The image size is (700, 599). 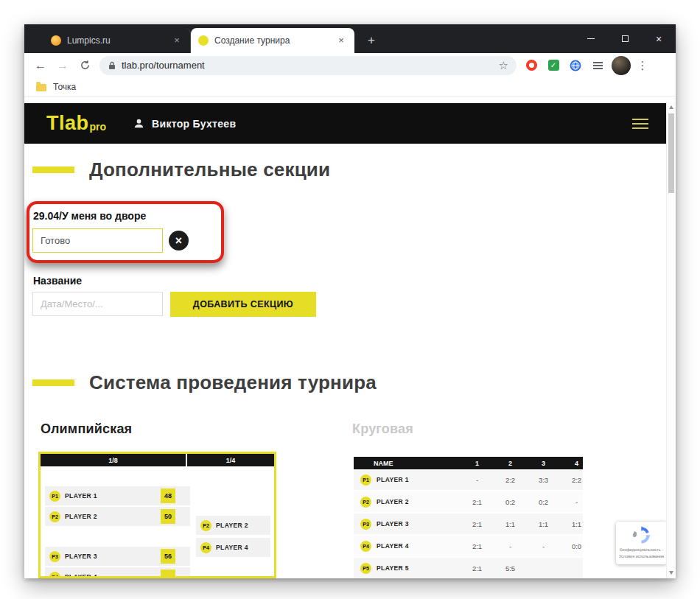 What do you see at coordinates (77, 124) in the screenshot?
I see `site-logo: Tlab pro` at bounding box center [77, 124].